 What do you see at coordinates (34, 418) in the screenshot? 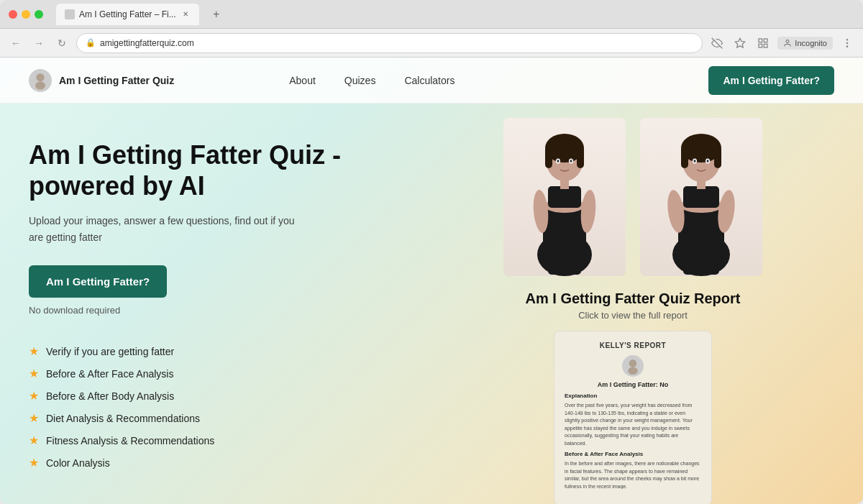
I see `star-icon-4: ★` at bounding box center [34, 418].